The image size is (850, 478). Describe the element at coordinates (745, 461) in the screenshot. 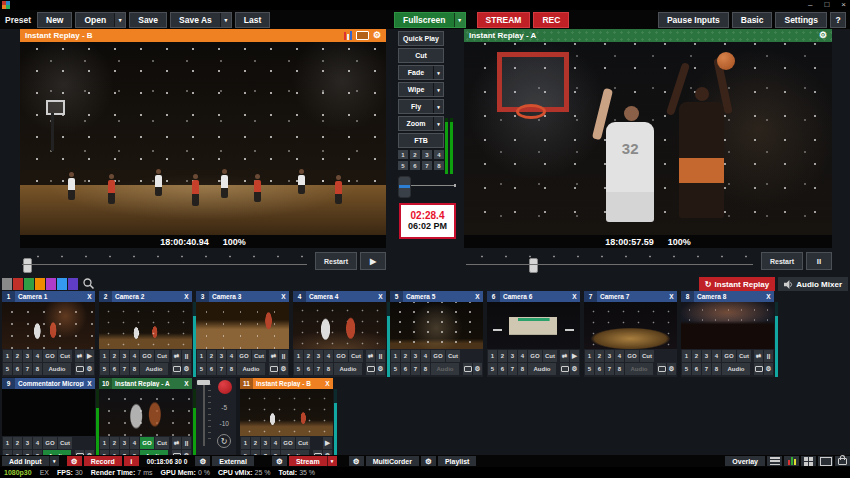

I see `overlay-button: Overlay` at that location.